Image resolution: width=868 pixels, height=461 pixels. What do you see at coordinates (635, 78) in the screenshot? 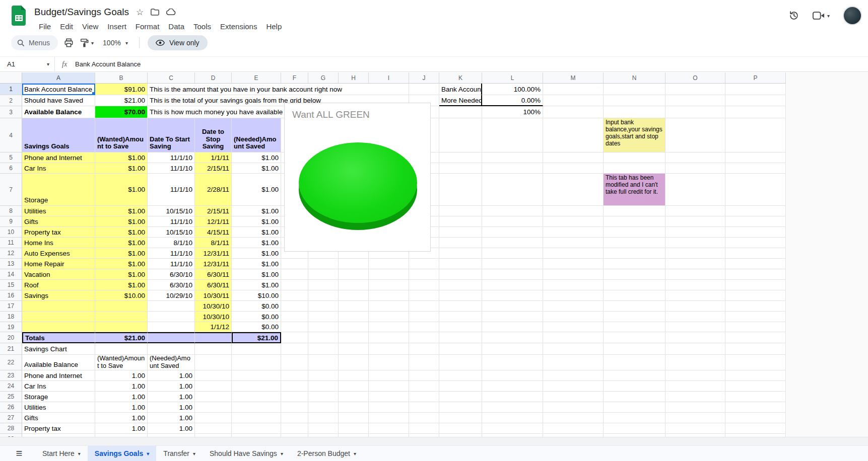
I see `col-header-n: N` at bounding box center [635, 78].